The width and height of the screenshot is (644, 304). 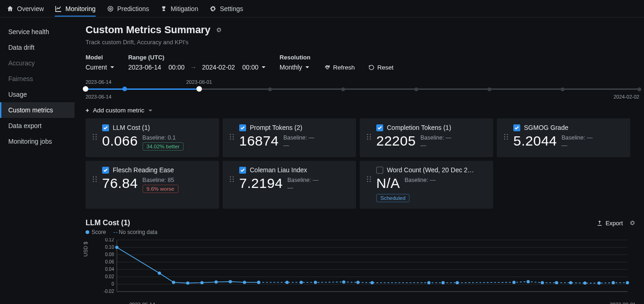 What do you see at coordinates (37, 47) in the screenshot?
I see `sidebar-item-data-drift: Data drift` at bounding box center [37, 47].